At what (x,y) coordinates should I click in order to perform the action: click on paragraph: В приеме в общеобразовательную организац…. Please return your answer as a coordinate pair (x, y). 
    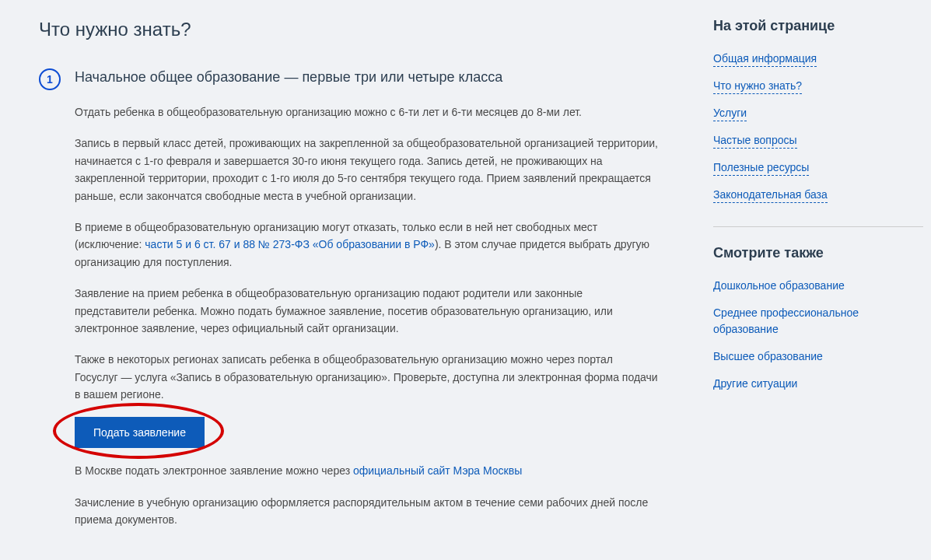
    Looking at the image, I should click on (367, 244).